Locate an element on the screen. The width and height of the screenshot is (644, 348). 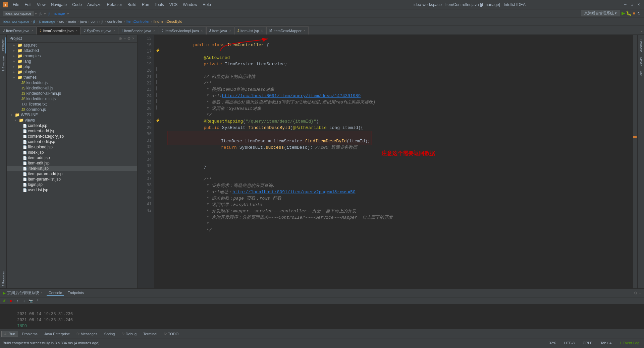
module-jt-manage: jt-manage is located at coordinates (57, 13).